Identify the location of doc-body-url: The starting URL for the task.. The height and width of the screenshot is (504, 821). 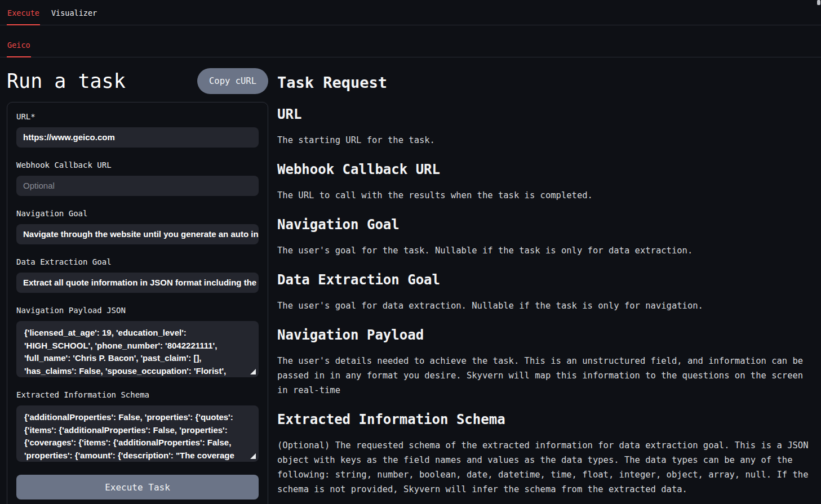
(544, 140).